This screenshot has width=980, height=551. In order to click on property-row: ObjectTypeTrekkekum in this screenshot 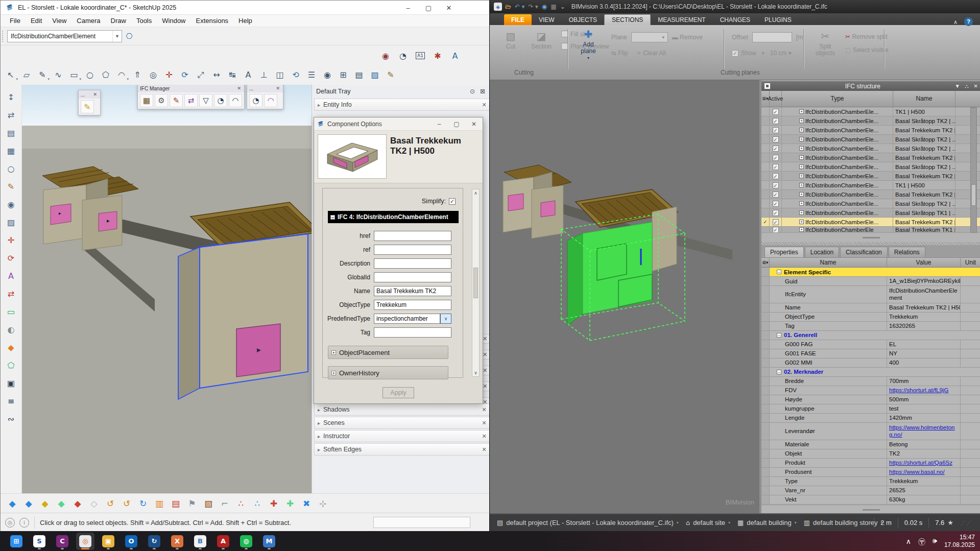, I will do `click(871, 317)`.